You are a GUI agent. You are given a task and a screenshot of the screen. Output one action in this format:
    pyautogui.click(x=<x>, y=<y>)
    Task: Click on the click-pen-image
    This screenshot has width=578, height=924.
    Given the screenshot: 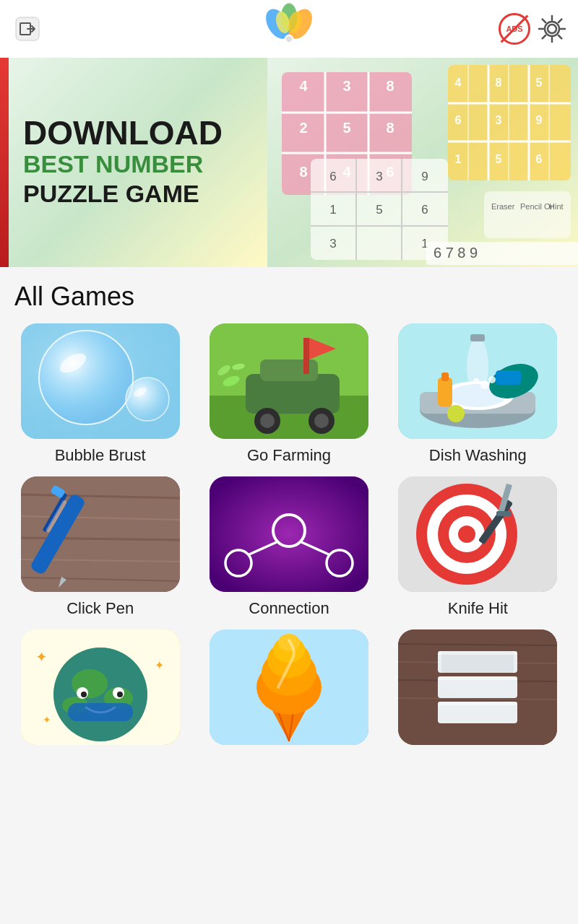 What is the action you would take?
    pyautogui.click(x=100, y=534)
    